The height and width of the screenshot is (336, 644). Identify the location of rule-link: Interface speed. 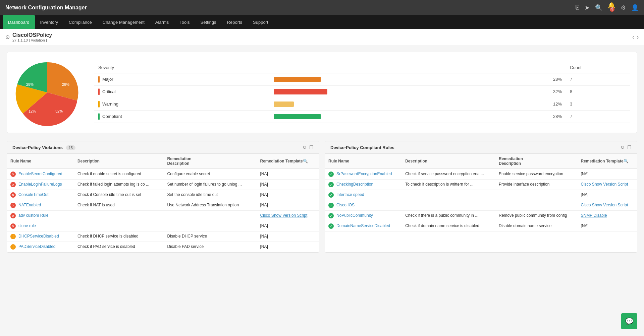
(350, 195).